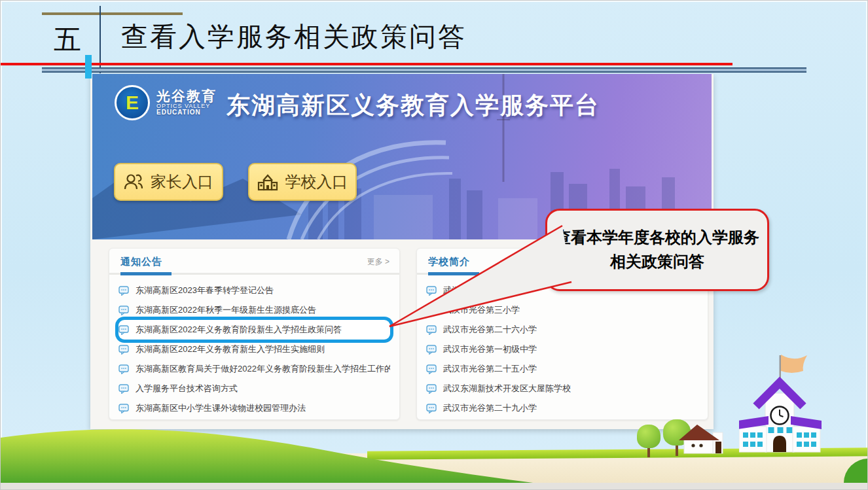 This screenshot has width=868, height=490. What do you see at coordinates (88, 67) in the screenshot?
I see `cyan-accent-bar` at bounding box center [88, 67].